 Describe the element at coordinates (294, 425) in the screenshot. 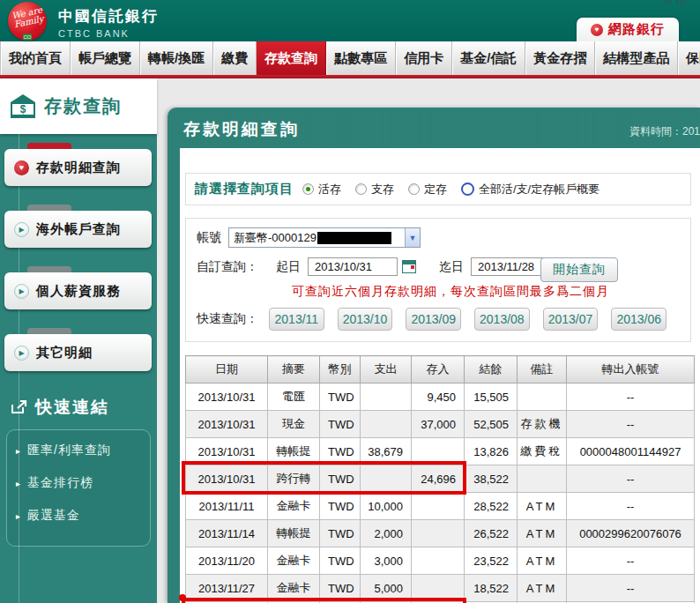

I see `cell-summary: 現金` at that location.